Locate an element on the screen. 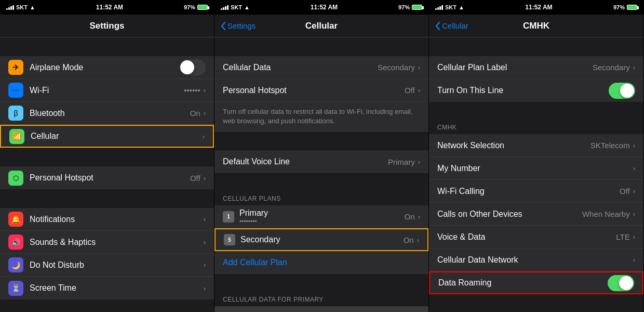 The image size is (644, 312). carrier-label-3: SKT is located at coordinates (451, 7).